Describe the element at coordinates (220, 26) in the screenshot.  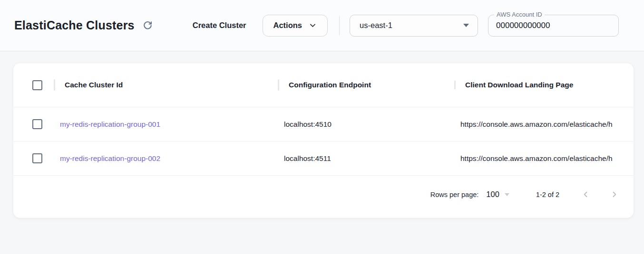
I see `create-cluster-button: Create Cluster` at that location.